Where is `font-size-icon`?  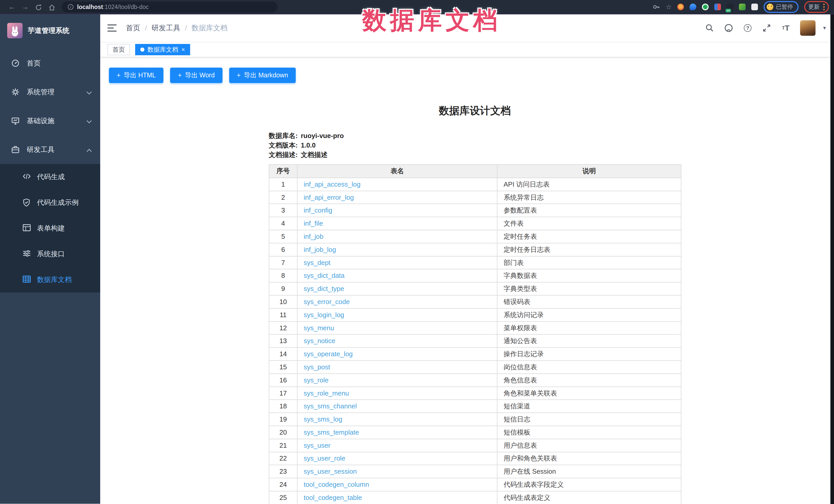
font-size-icon is located at coordinates (786, 28).